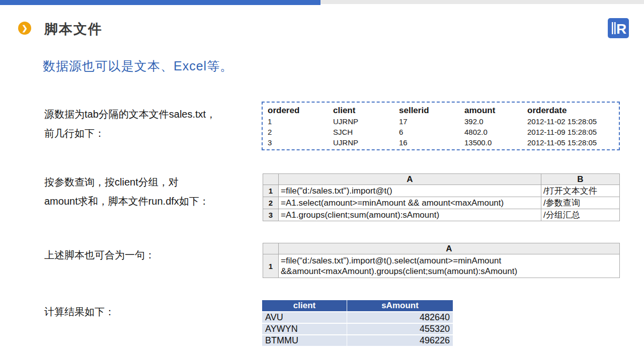 Image resolution: width=644 pixels, height=362 pixels. What do you see at coordinates (581, 203) in the screenshot?
I see `comment-cell: /参数查询` at bounding box center [581, 203].